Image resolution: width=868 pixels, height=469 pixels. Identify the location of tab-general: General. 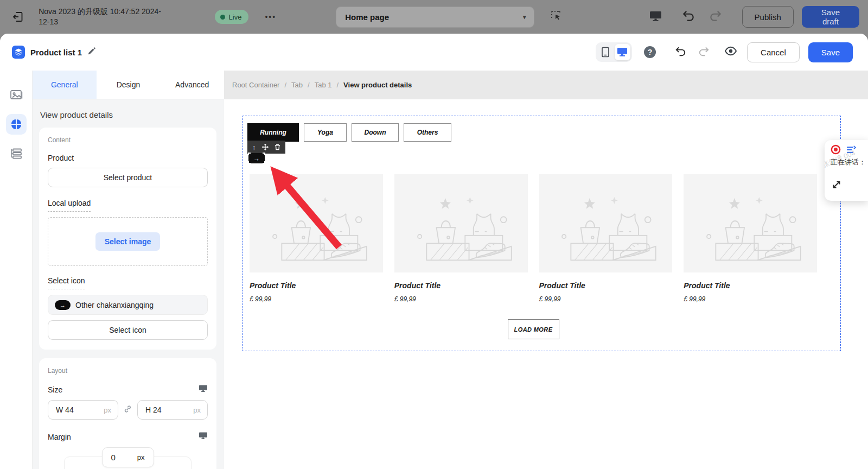
(65, 85).